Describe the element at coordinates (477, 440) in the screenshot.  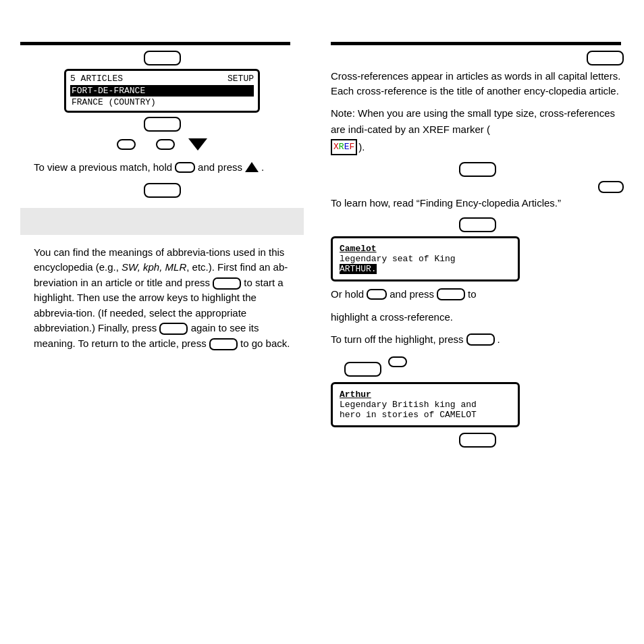
I see `right-bottom-btn-row` at that location.